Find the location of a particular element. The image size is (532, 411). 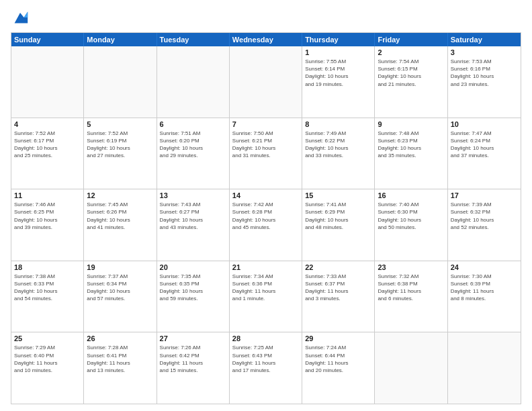

calendar-header: SundayMondayTuesdayWednesdayThursdayFrid… is located at coordinates (266, 40).